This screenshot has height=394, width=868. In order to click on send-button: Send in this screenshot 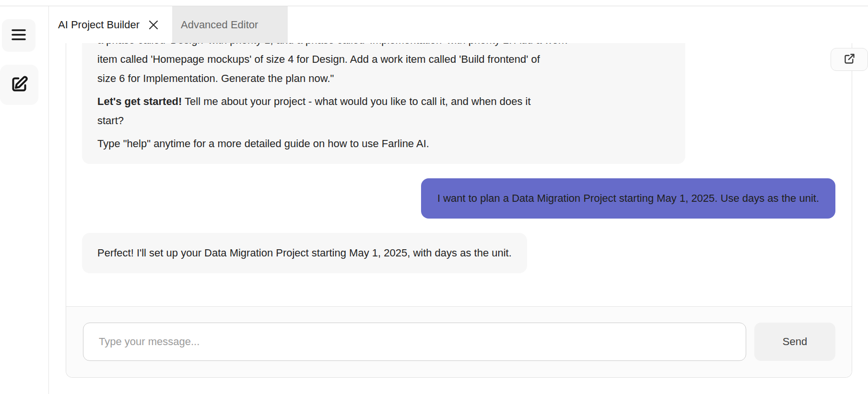, I will do `click(795, 342)`.